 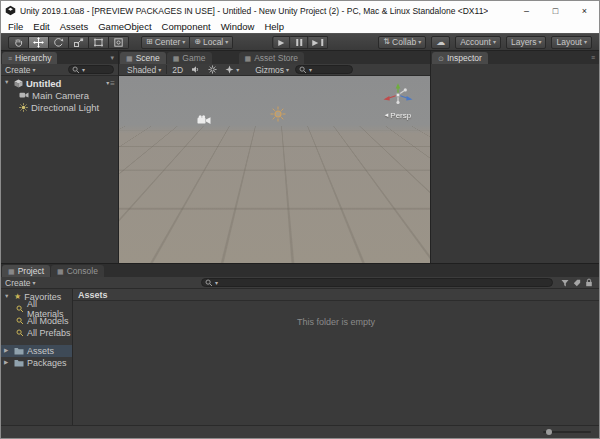 What do you see at coordinates (589, 282) in the screenshot?
I see `lock-icon` at bounding box center [589, 282].